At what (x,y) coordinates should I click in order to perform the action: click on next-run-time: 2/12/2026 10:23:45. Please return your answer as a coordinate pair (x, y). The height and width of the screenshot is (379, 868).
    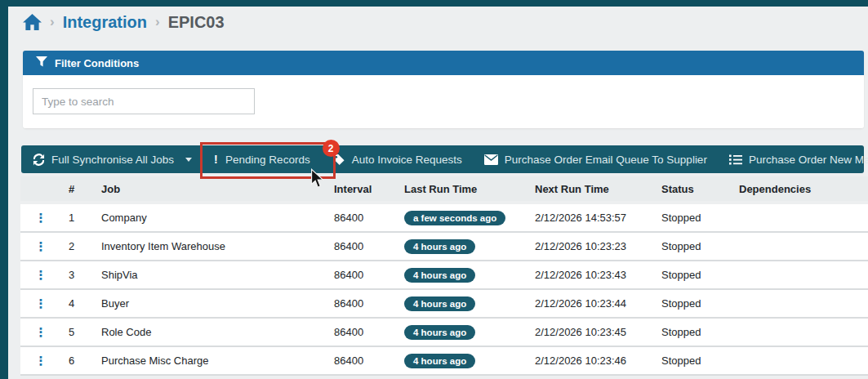
    Looking at the image, I should click on (591, 332).